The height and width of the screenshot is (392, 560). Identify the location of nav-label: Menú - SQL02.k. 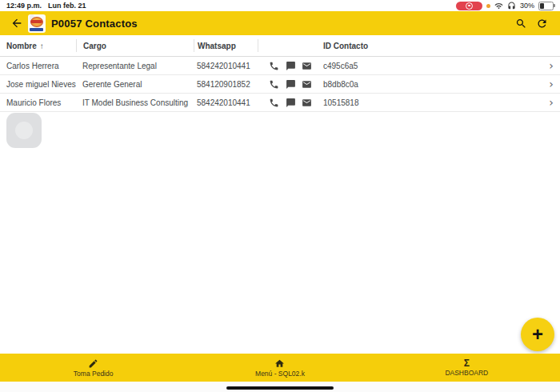
(280, 374).